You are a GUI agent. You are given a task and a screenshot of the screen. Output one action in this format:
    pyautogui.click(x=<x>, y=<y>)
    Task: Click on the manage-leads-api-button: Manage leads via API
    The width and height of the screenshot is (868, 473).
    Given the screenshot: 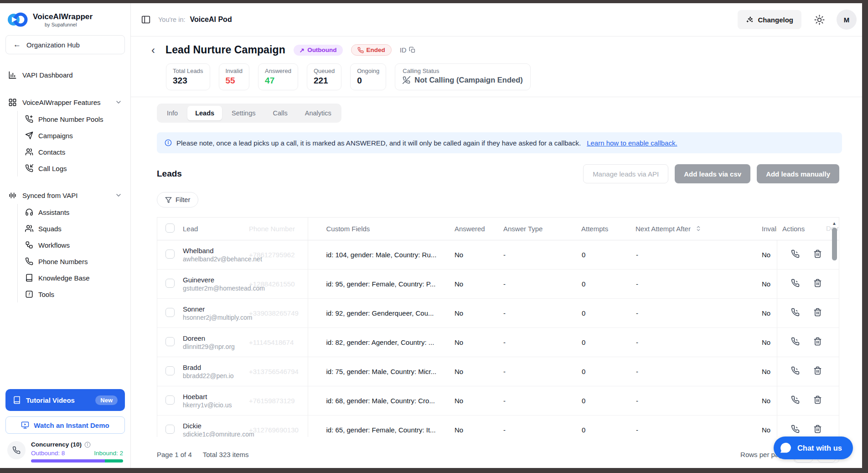 What is the action you would take?
    pyautogui.click(x=625, y=174)
    